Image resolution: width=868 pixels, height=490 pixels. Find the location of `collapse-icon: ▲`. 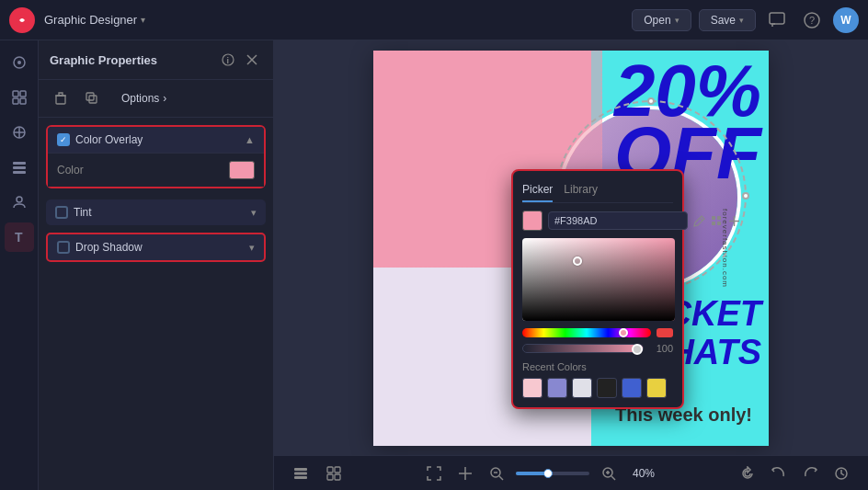

collapse-icon: ▲ is located at coordinates (250, 140).